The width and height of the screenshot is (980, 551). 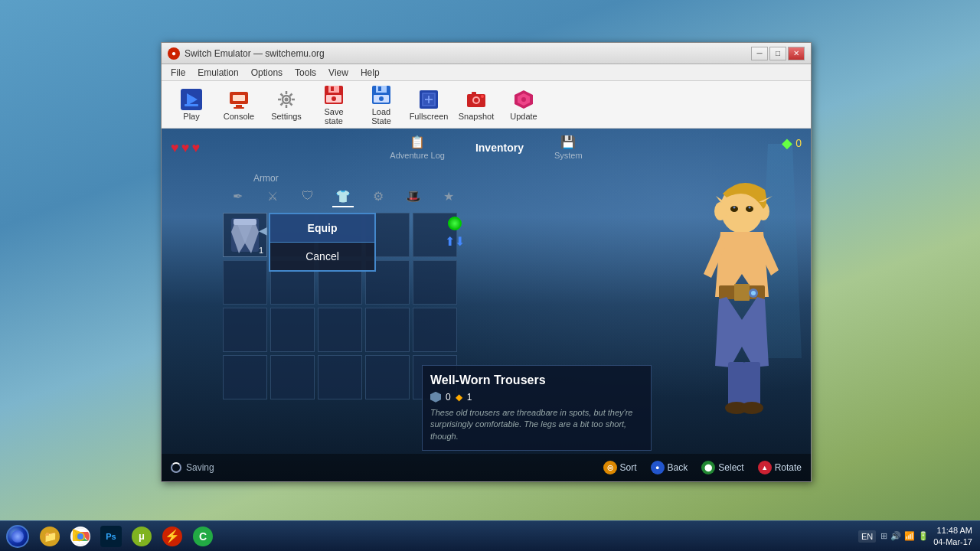 What do you see at coordinates (193, 468) in the screenshot?
I see `saving-indicator: Saving` at bounding box center [193, 468].